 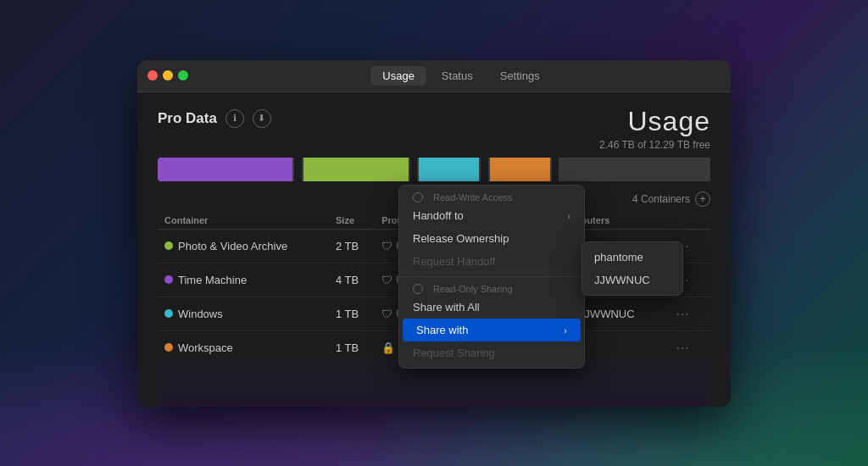 What do you see at coordinates (169, 313) in the screenshot?
I see `dot-windows` at bounding box center [169, 313].